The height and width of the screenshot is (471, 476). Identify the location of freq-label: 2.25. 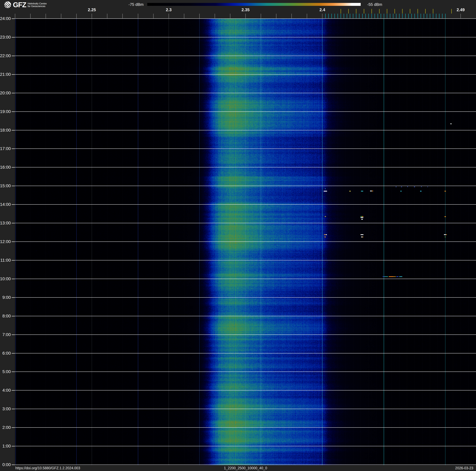
(92, 10).